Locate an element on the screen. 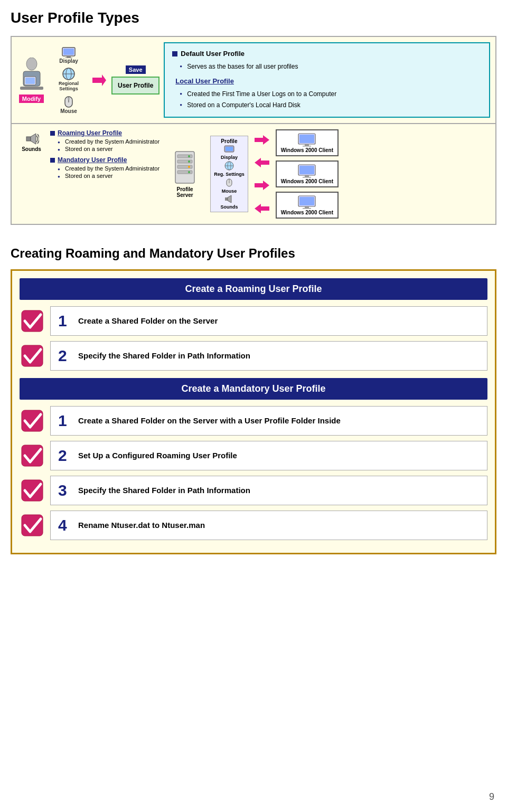 This screenshot has height=812, width=507. default-bullets: Serves as the bases for all user profile… is located at coordinates (327, 67).